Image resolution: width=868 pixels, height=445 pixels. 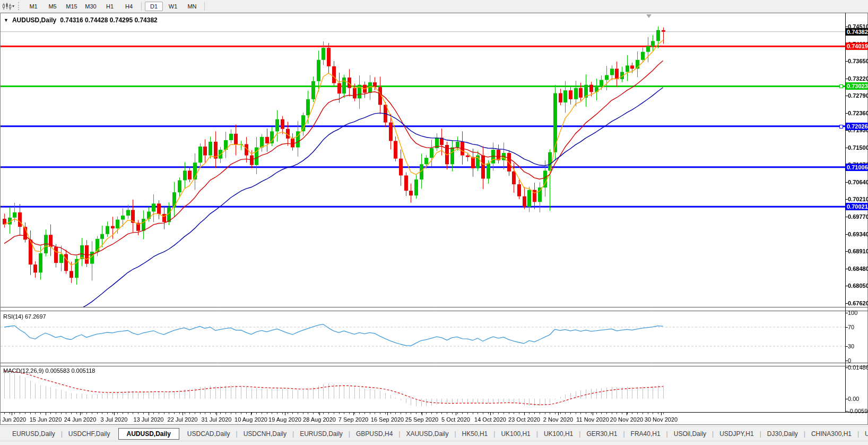 I want to click on price-axis-label: 0.71500, so click(x=858, y=148).